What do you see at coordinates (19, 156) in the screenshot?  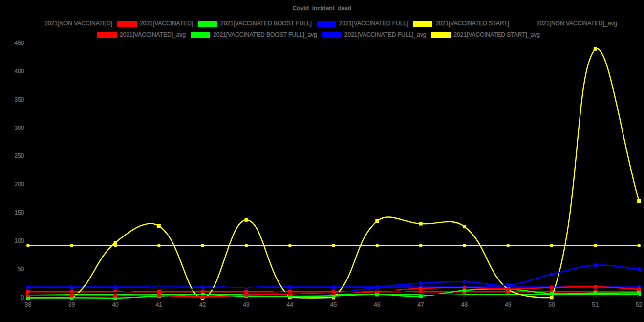 I see `svg-text: 250` at bounding box center [19, 156].